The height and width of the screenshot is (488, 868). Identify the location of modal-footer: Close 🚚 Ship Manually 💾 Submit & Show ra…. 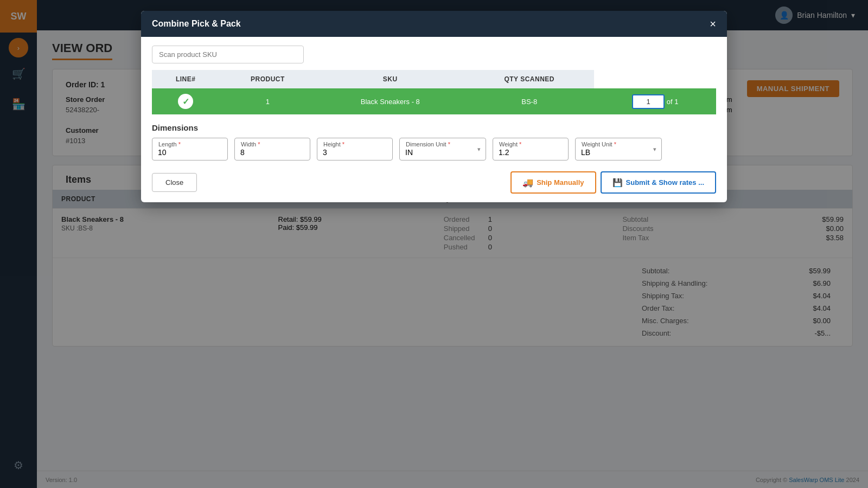
(434, 180).